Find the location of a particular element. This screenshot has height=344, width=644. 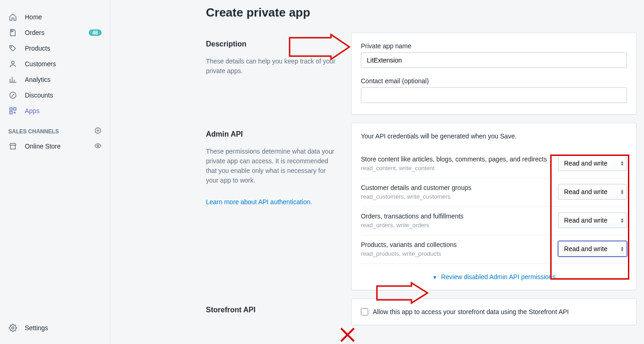

storefront-checkbox is located at coordinates (365, 312).